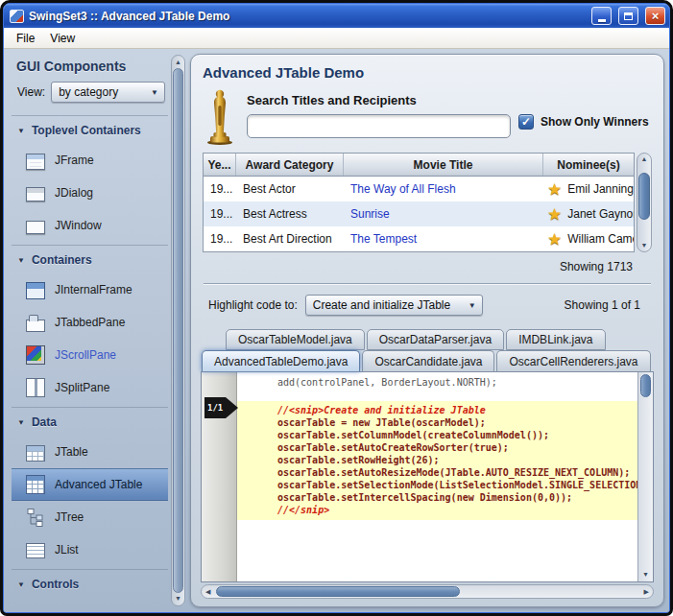 The width and height of the screenshot is (673, 616). I want to click on sidebar-item-jdialog: JDialog, so click(90, 193).